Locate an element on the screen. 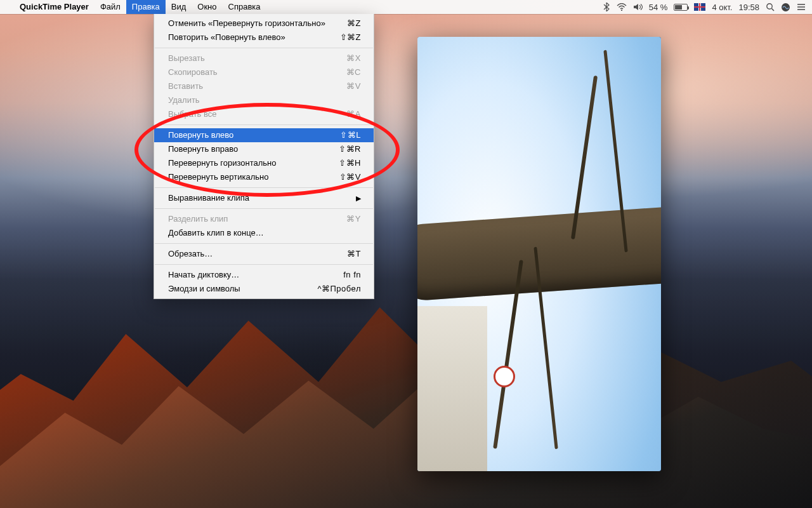  menu-item-label: Обрезать… is located at coordinates (190, 254).